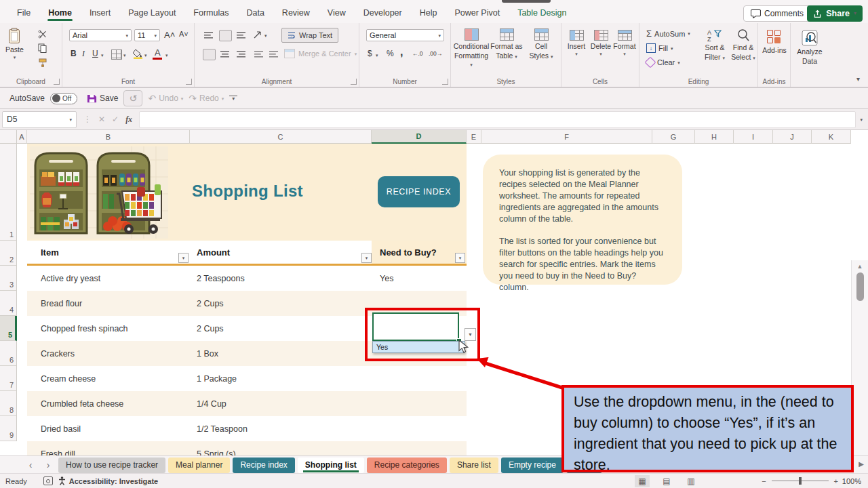 The image size is (868, 488). I want to click on cancel-icon: ✕, so click(102, 119).